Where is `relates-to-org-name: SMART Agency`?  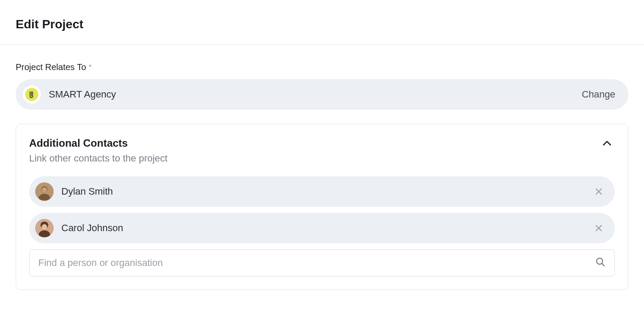 relates-to-org-name: SMART Agency is located at coordinates (82, 94).